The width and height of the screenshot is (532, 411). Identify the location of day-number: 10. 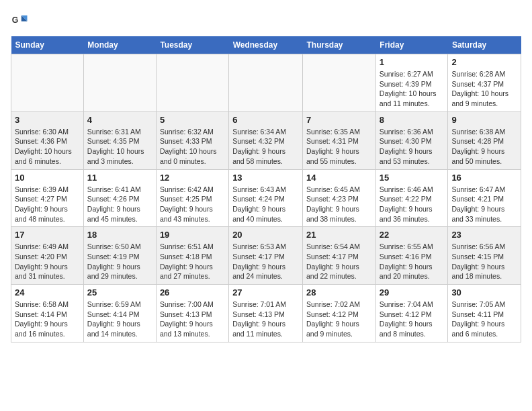
(47, 177).